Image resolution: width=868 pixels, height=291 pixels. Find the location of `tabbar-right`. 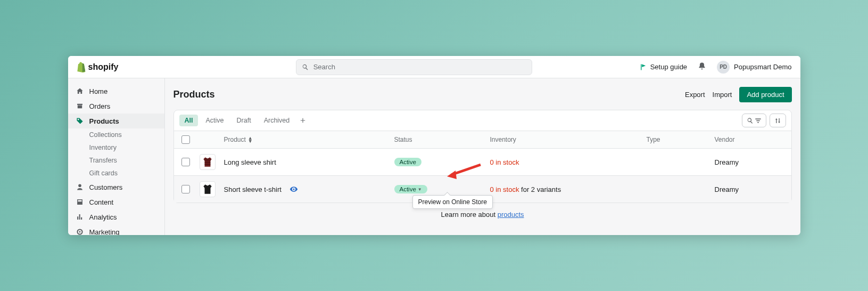

tabbar-right is located at coordinates (764, 120).